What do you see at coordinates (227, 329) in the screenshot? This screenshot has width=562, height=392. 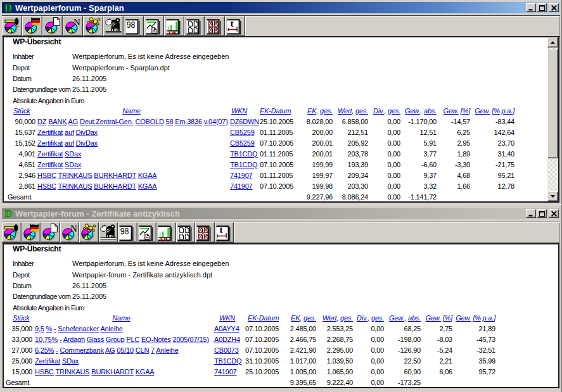 I see `cell-wkn: A0AYY4` at bounding box center [227, 329].